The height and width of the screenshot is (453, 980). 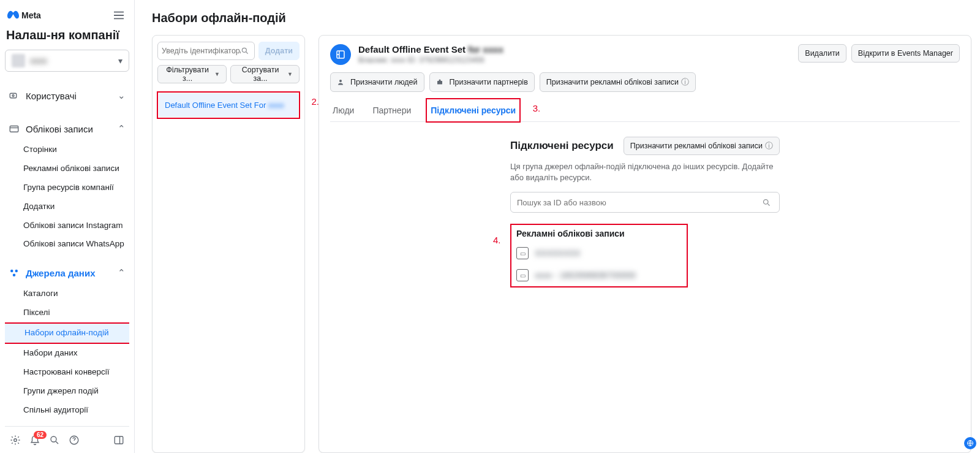 What do you see at coordinates (905, 53) in the screenshot?
I see `open-label: Відкрити в Events Manager` at bounding box center [905, 53].